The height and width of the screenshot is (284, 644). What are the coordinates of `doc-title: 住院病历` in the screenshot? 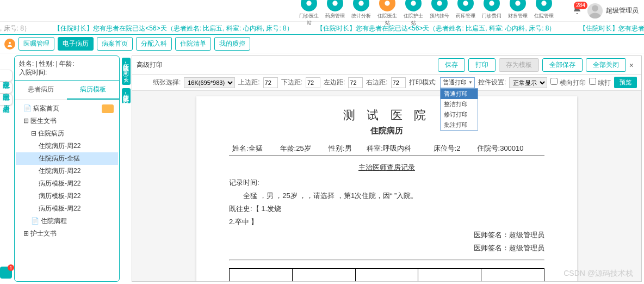 It's located at (387, 131).